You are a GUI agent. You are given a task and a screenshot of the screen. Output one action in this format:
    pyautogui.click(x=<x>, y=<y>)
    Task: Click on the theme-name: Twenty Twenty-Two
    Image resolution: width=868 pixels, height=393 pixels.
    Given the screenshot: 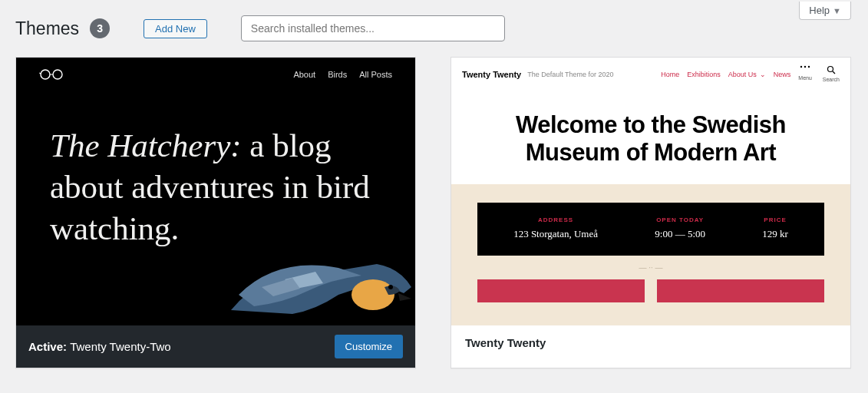 What is the action you would take?
    pyautogui.click(x=120, y=347)
    